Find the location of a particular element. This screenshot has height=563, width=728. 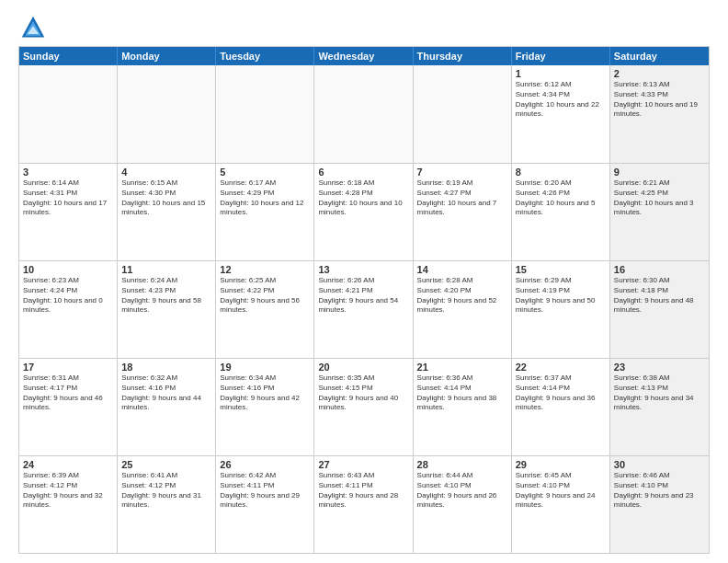

day-info: Sunrise: 6:23 AM Sunset: 4:24 PM Dayligh… is located at coordinates (68, 296).